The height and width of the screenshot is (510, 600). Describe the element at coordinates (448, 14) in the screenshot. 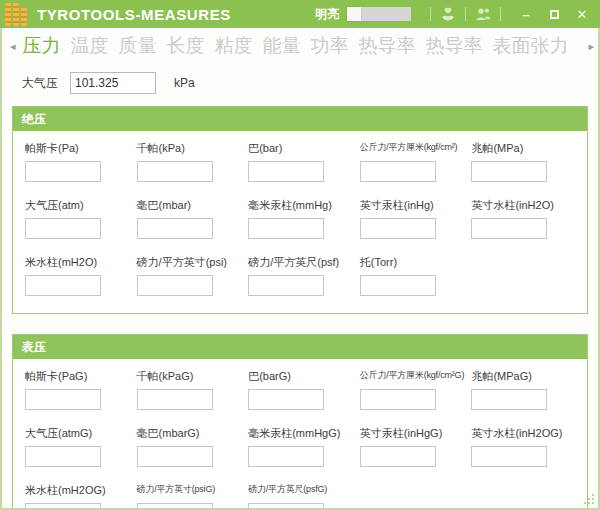

I see `hand-heart-icon` at that location.